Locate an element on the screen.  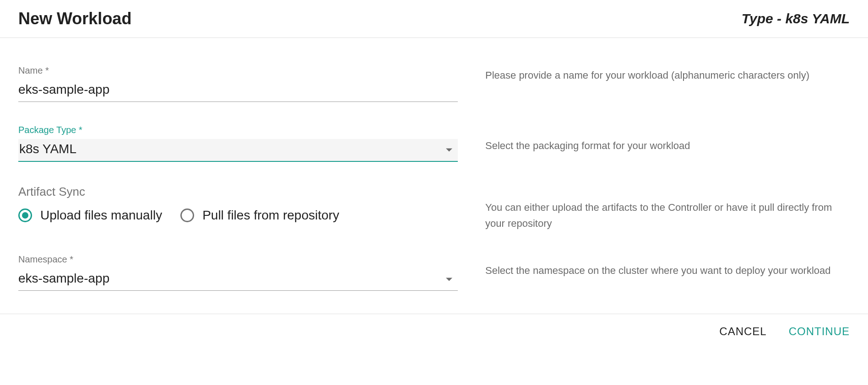
package-type-select: k8s YAML is located at coordinates (238, 150).